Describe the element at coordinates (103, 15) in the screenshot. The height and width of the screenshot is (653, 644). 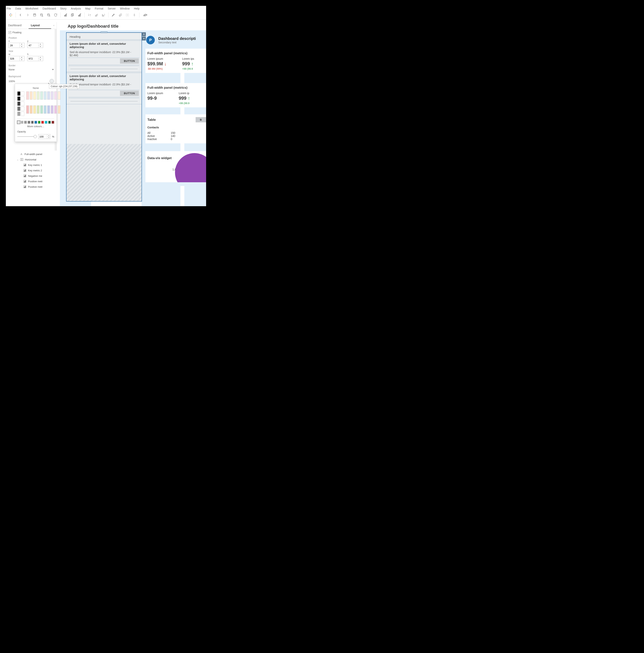
I see `sort-desc-icon` at that location.